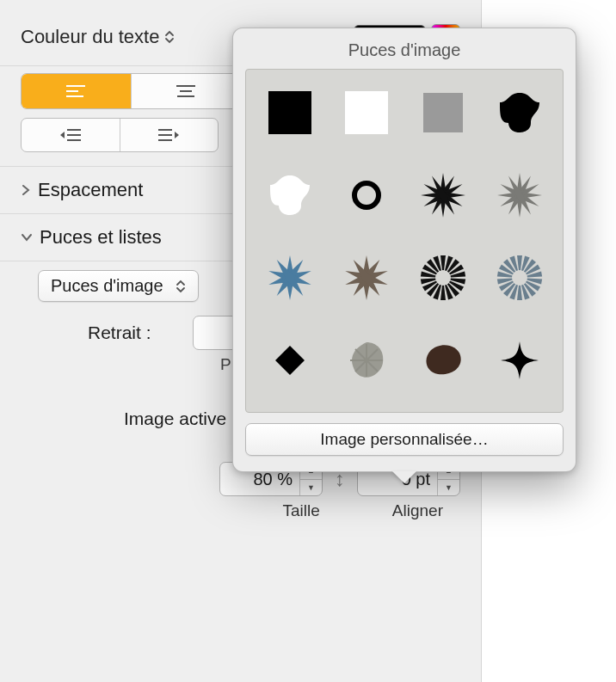 The width and height of the screenshot is (616, 682). What do you see at coordinates (520, 195) in the screenshot?
I see `bullet-burst-gray` at bounding box center [520, 195].